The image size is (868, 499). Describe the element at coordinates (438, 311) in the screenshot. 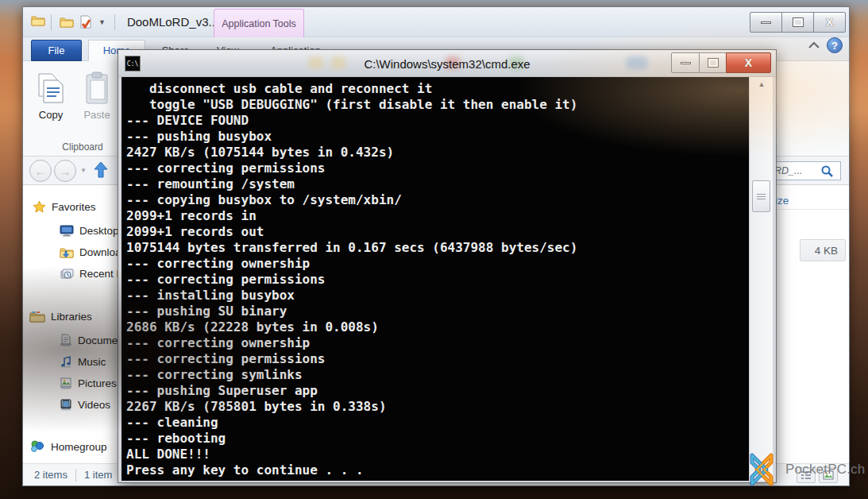

I see `console-line: --- pushing SU binary` at that location.